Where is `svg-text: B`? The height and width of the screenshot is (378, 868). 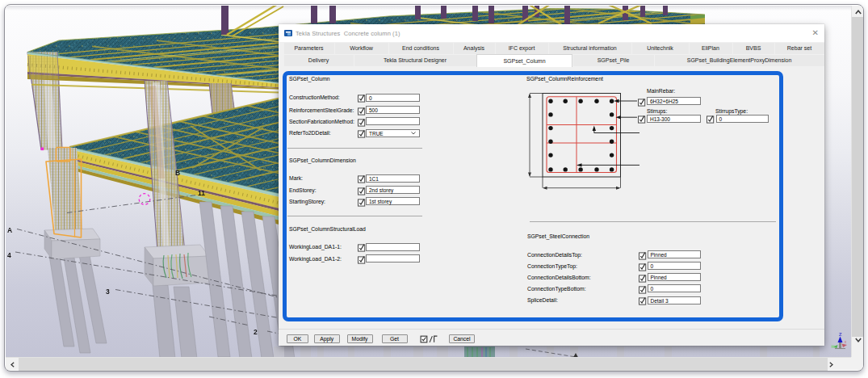 svg-text: B is located at coordinates (178, 173).